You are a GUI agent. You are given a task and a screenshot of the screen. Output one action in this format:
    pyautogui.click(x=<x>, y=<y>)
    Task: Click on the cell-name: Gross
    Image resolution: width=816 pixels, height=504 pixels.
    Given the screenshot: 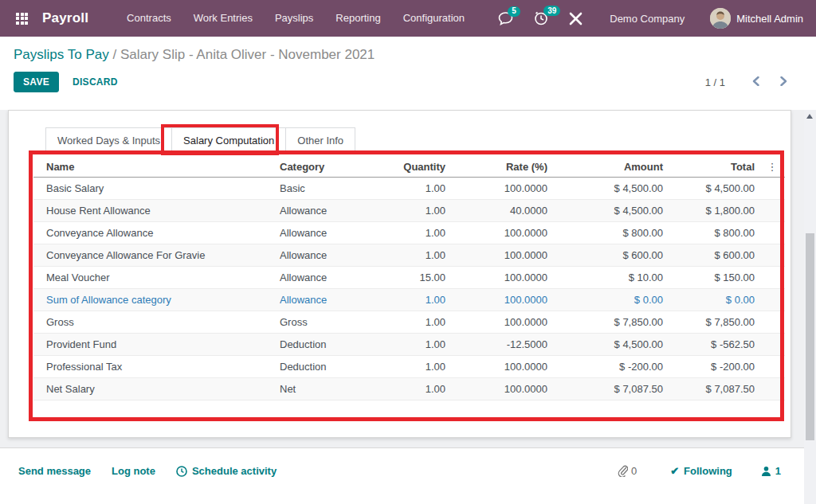 What is the action you would take?
    pyautogui.click(x=155, y=322)
    